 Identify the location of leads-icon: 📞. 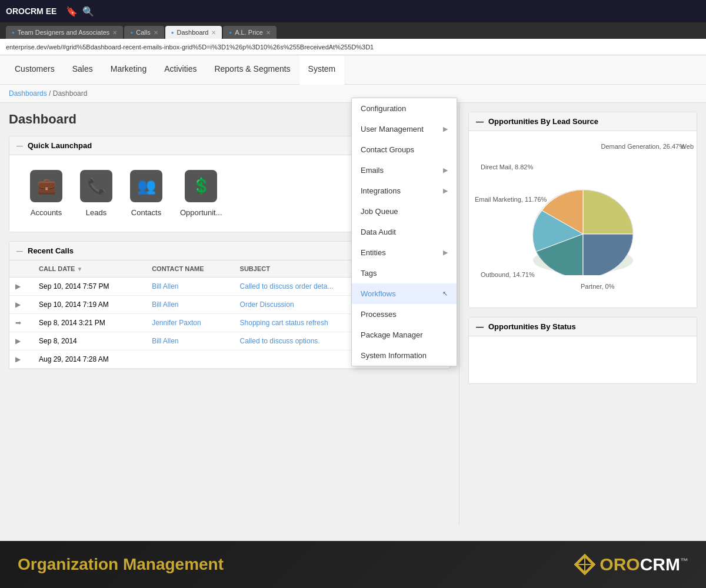
(96, 186).